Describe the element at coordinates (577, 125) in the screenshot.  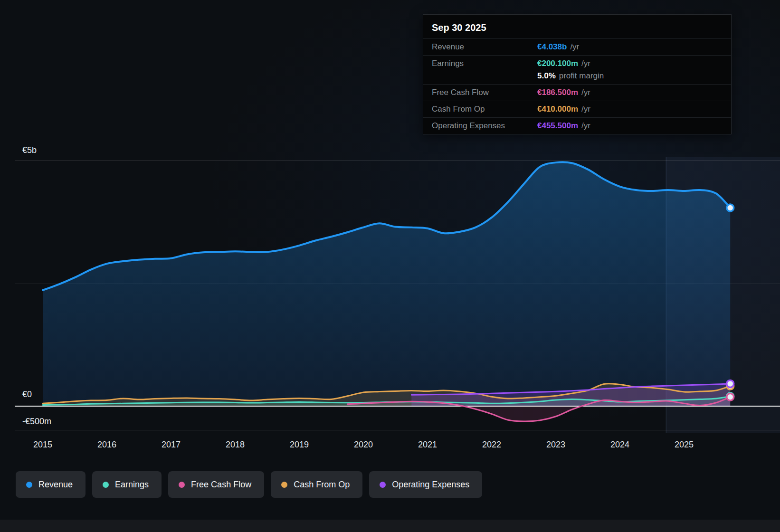
I see `tooltip-row-operating-expenses: Operating Expenses €455.500m/yr` at that location.